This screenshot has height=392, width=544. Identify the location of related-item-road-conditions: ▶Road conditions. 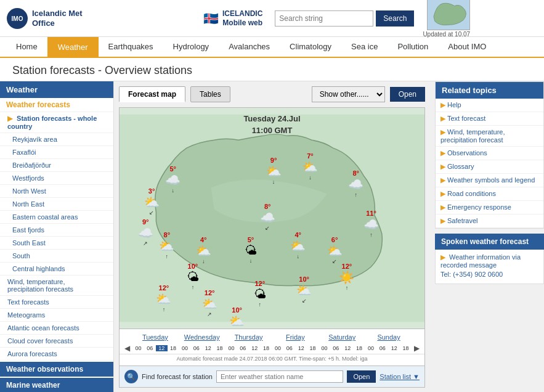
(489, 194).